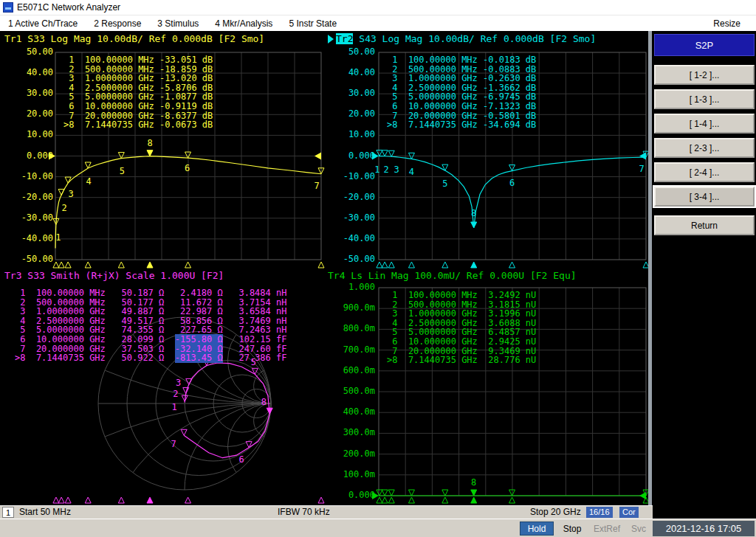 The width and height of the screenshot is (756, 537). I want to click on softkey-panel: S2P [ 1-2 ]... [ 1-3 ]... [ 1-4 ]... [ 2…, so click(704, 274).